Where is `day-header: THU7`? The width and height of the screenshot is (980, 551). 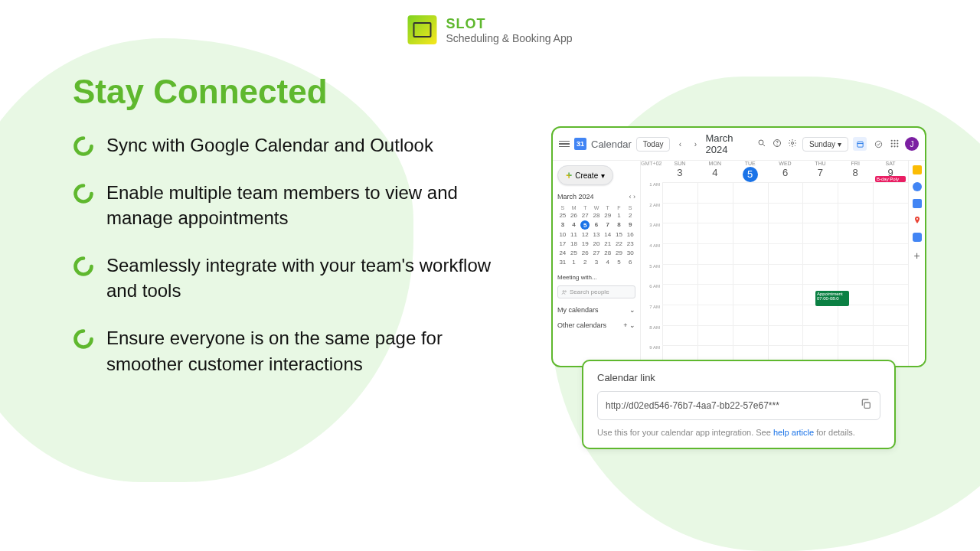 day-header: THU7 is located at coordinates (820, 171).